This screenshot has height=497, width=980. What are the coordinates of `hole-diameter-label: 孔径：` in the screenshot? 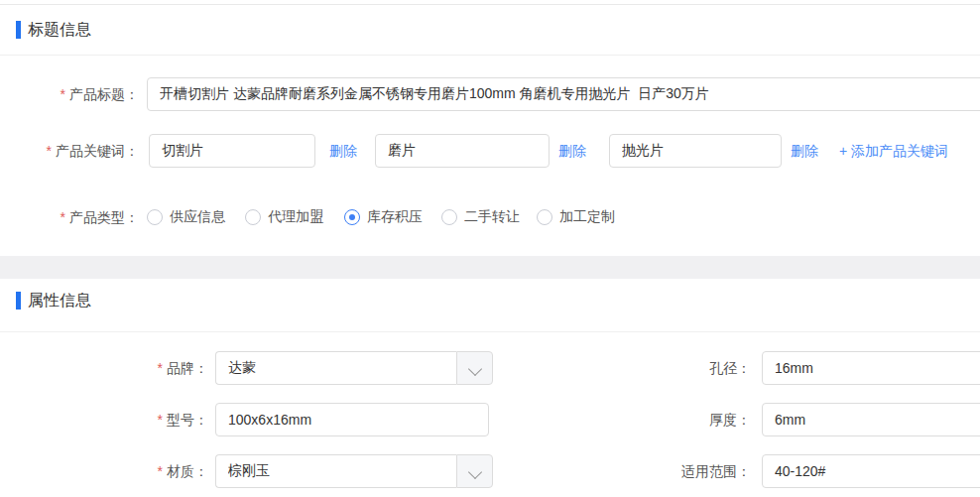 It's located at (673, 368).